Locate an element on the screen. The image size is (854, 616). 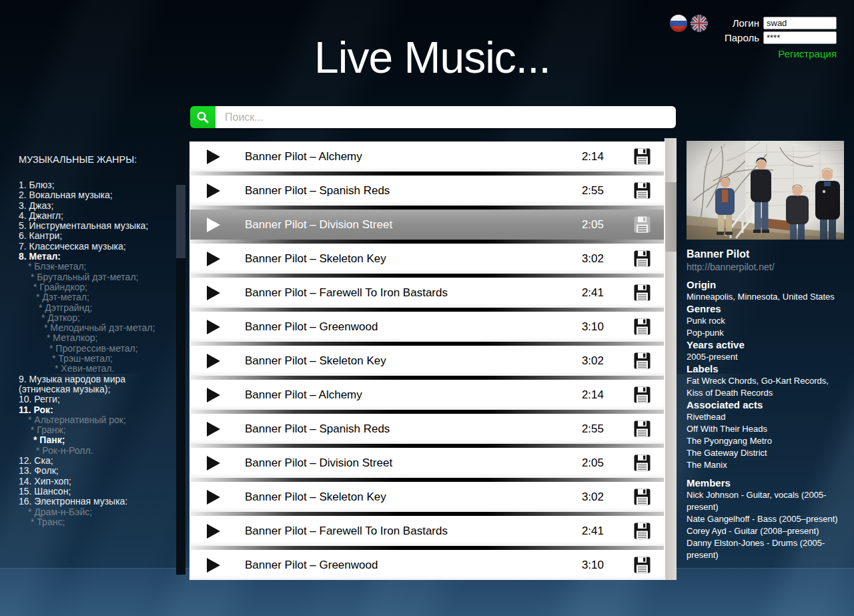
genre-item: 5. Инструментальная музыка; is located at coordinates (96, 226).